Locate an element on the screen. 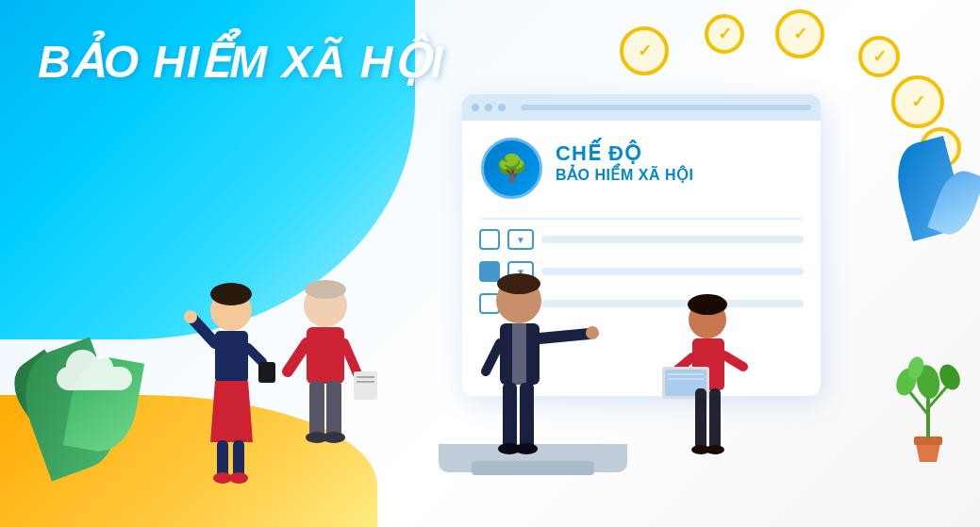  panel-address-bar is located at coordinates (666, 107).